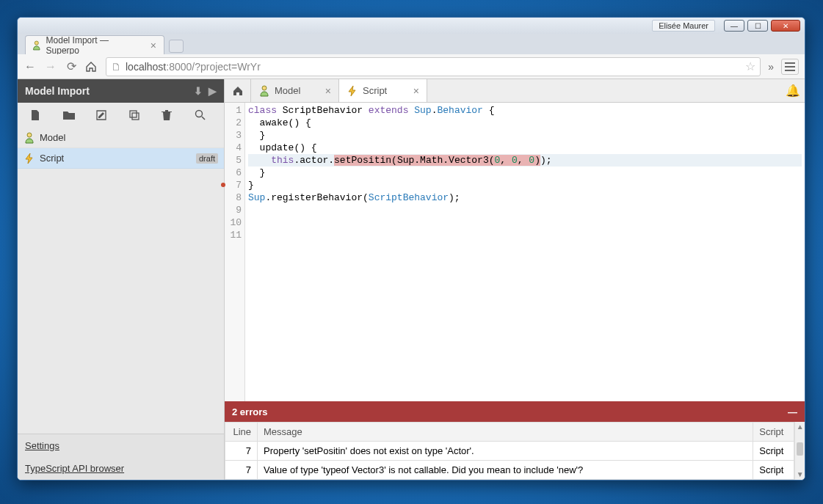 The image size is (823, 504). I want to click on menu-button, so click(790, 67).